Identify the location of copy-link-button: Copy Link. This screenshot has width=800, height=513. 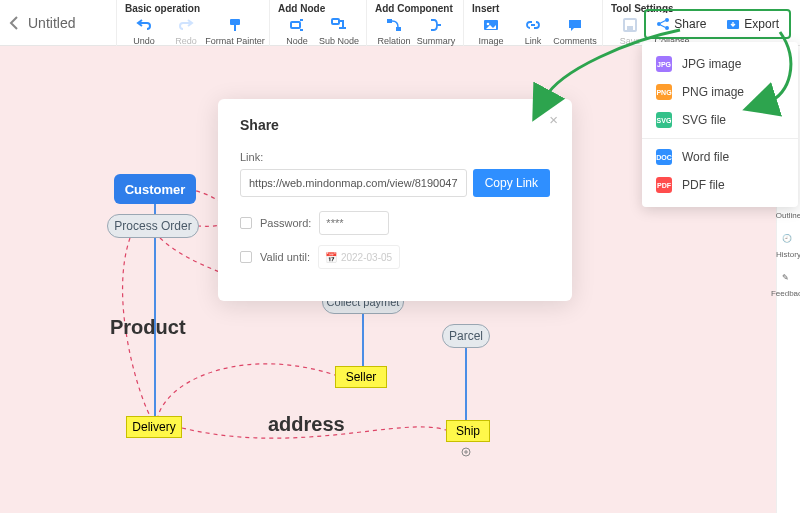
(512, 183).